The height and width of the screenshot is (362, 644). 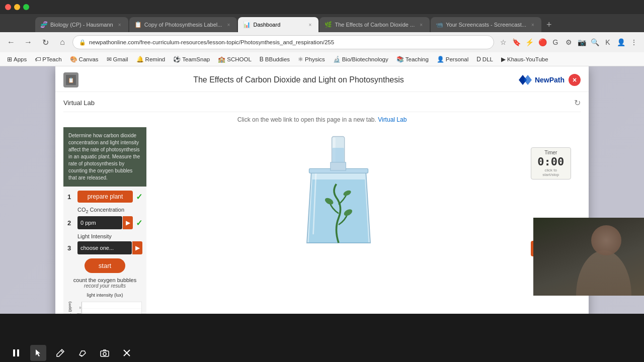 I want to click on maximize-traffic-light, so click(x=26, y=7).